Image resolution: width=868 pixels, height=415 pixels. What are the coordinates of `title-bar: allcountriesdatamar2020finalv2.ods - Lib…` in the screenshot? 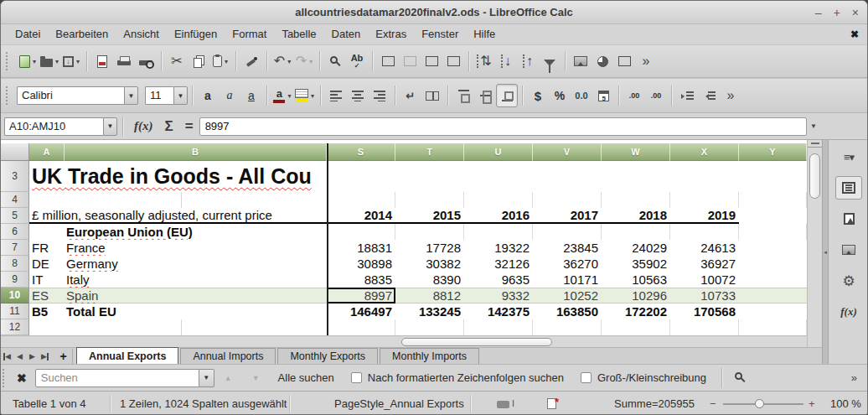 It's located at (434, 13).